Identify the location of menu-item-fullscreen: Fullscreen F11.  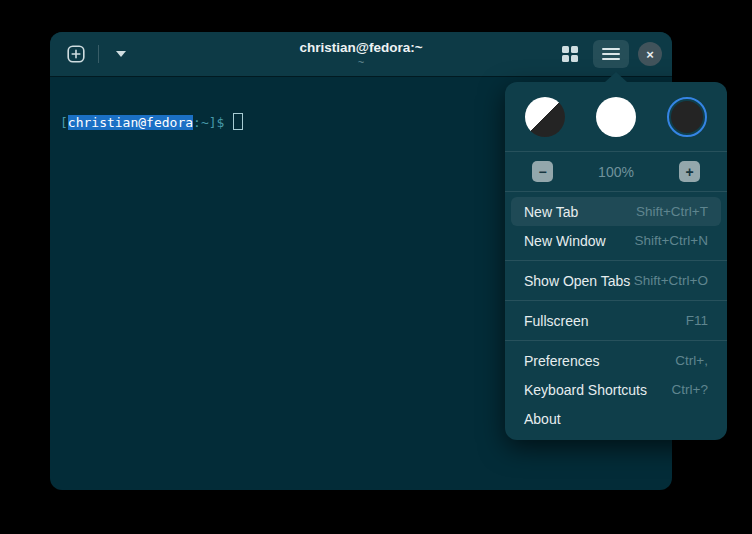
(616, 320).